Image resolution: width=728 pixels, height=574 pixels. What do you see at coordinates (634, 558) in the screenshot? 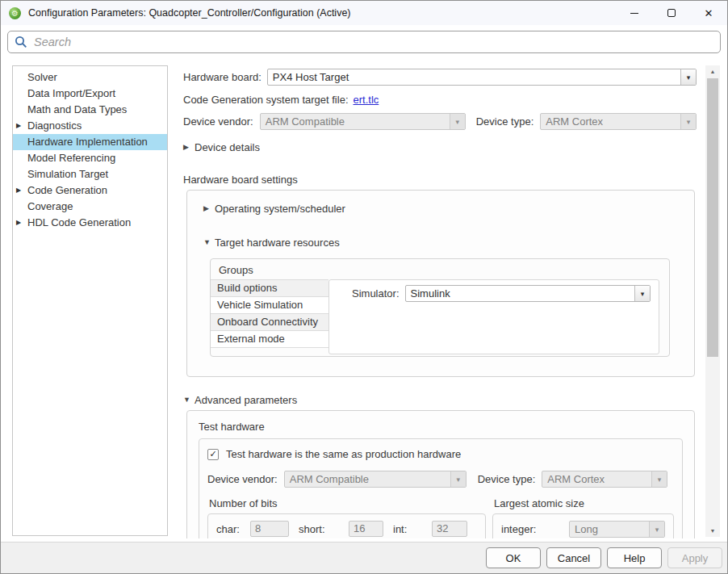
I see `help-button: Help` at bounding box center [634, 558].